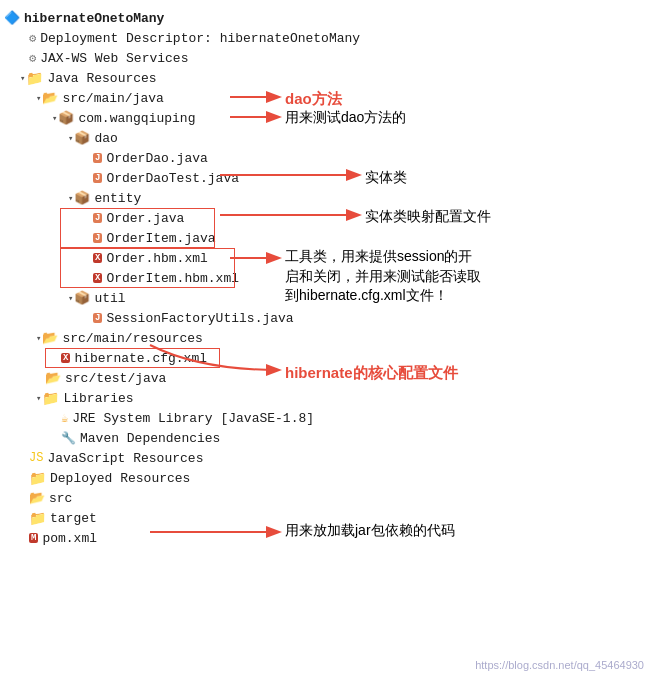 The width and height of the screenshot is (652, 679). What do you see at coordinates (326, 418) in the screenshot?
I see `tree-item-jre: ☕JRE System Library [JavaSE-1.8]` at bounding box center [326, 418].